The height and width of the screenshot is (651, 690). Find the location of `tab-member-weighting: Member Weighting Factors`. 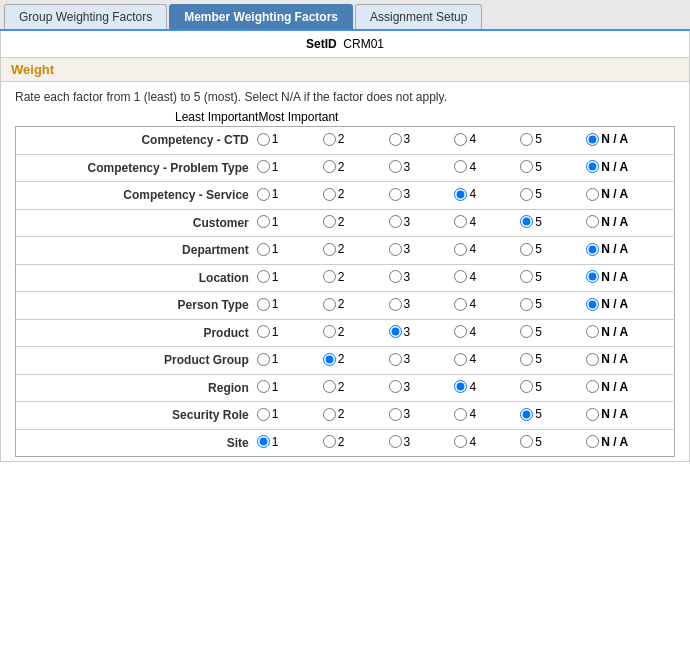

tab-member-weighting: Member Weighting Factors is located at coordinates (261, 16).